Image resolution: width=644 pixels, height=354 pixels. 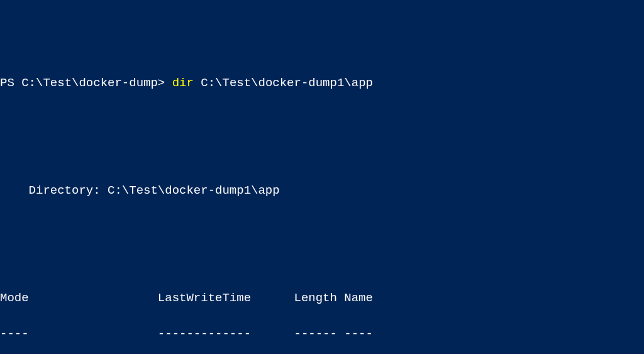 I want to click on directory-header: Directory: C:\Test\docker-dump1\app, so click(x=322, y=191).